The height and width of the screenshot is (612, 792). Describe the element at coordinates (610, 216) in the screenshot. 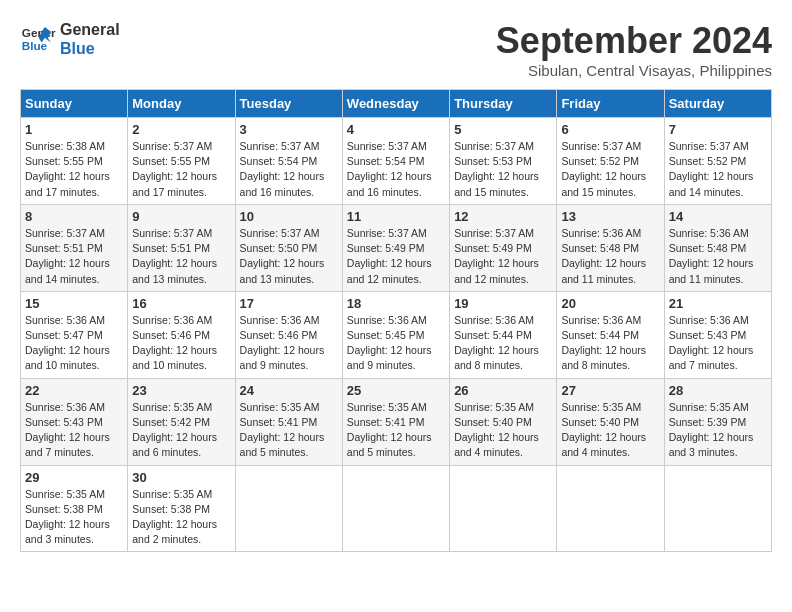

I see `day-number: 13` at that location.